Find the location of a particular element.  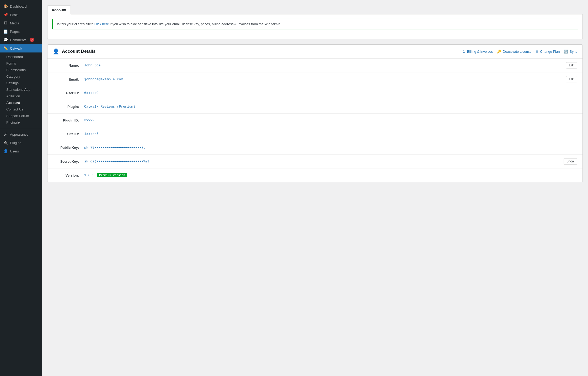

sidebar-item-label: Users is located at coordinates (14, 151).